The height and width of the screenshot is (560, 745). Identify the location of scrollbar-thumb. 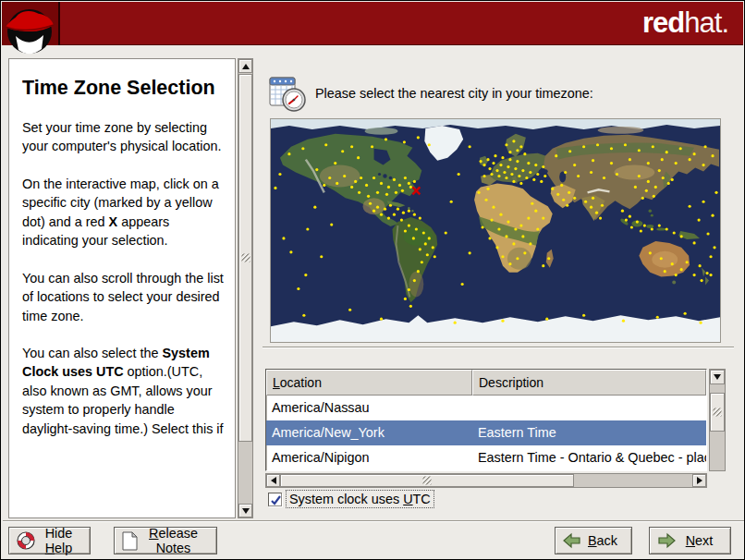
(246, 258).